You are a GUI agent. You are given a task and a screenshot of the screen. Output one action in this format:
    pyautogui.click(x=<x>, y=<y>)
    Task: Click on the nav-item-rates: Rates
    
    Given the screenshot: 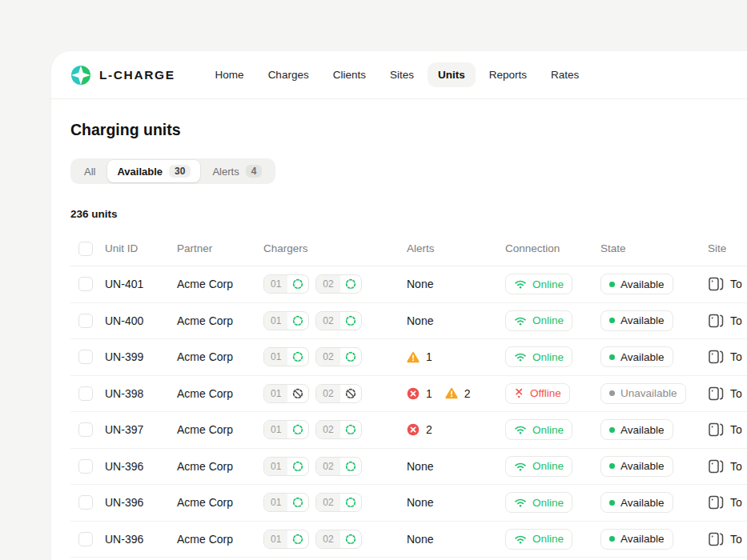 What is the action you would take?
    pyautogui.click(x=565, y=75)
    